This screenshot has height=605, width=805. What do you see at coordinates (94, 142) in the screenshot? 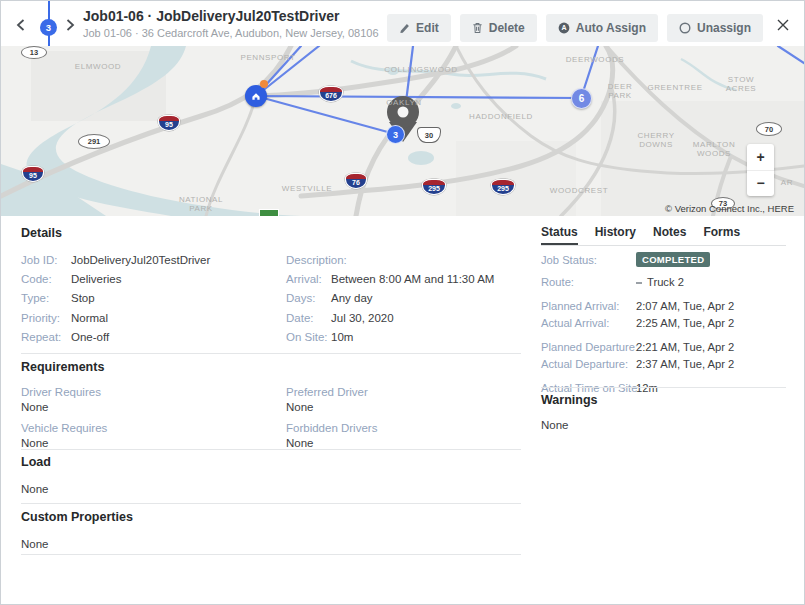
I see `route-shield-oval: 291` at bounding box center [94, 142].